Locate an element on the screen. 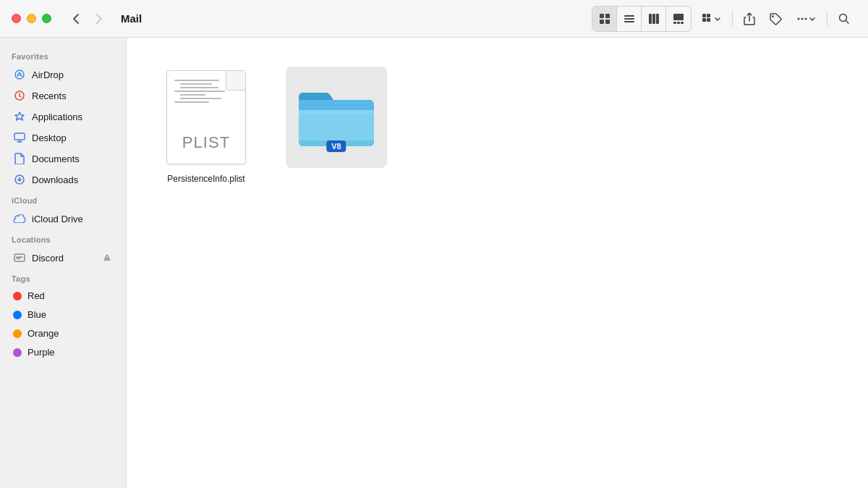 The height and width of the screenshot is (488, 868). airdrop-label: AirDrop is located at coordinates (48, 75).